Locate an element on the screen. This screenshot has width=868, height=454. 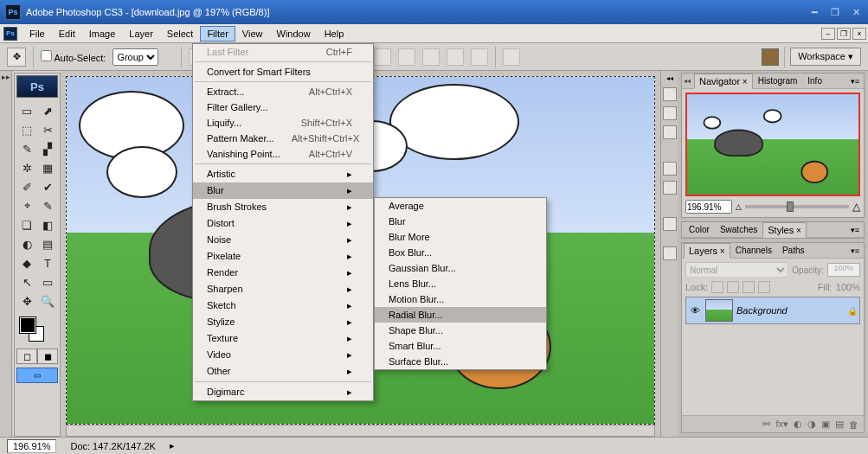
tab-info: Info is located at coordinates (815, 81).